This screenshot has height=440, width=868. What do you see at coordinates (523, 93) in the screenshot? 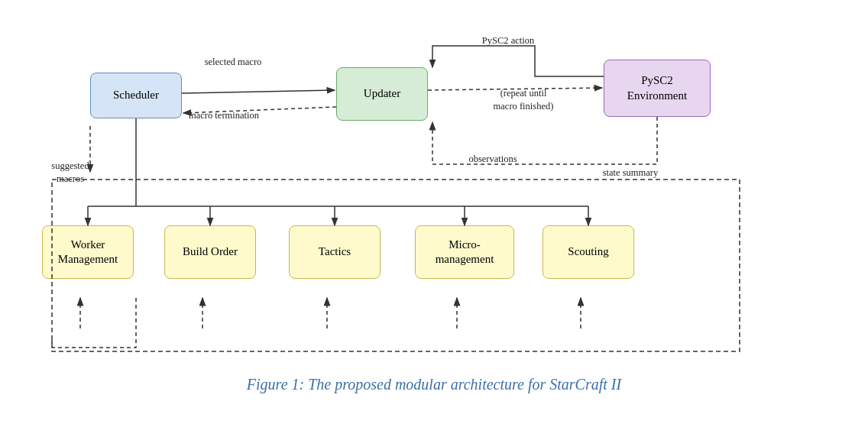
I see `label-repeat-until: (repeat until macro finished)` at bounding box center [523, 93].